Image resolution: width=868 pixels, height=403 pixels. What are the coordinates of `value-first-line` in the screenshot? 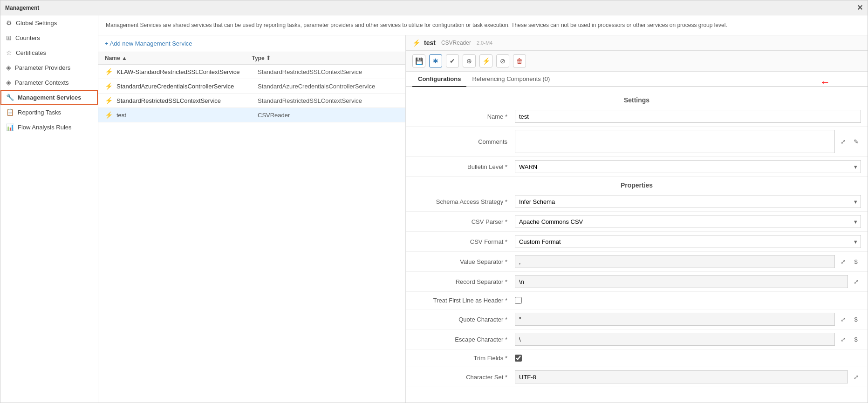 It's located at (688, 301).